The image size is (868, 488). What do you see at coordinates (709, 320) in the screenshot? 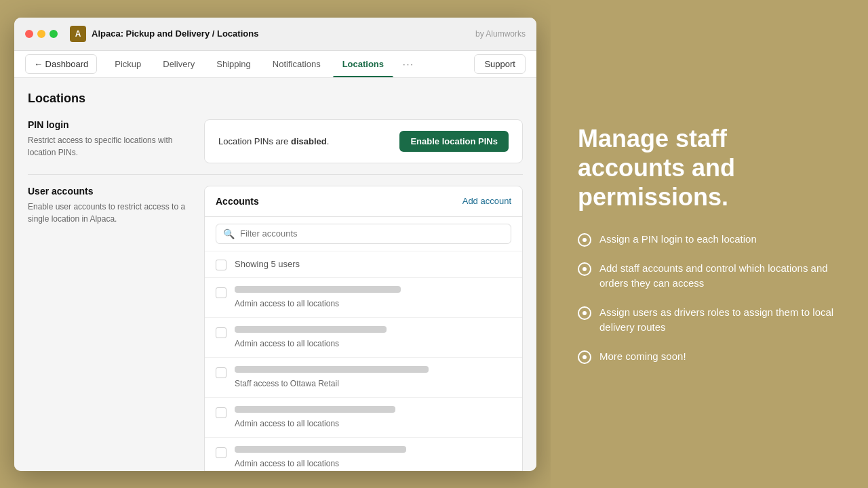
I see `list-item: Assign users as drivers roles to assign …` at bounding box center [709, 320].